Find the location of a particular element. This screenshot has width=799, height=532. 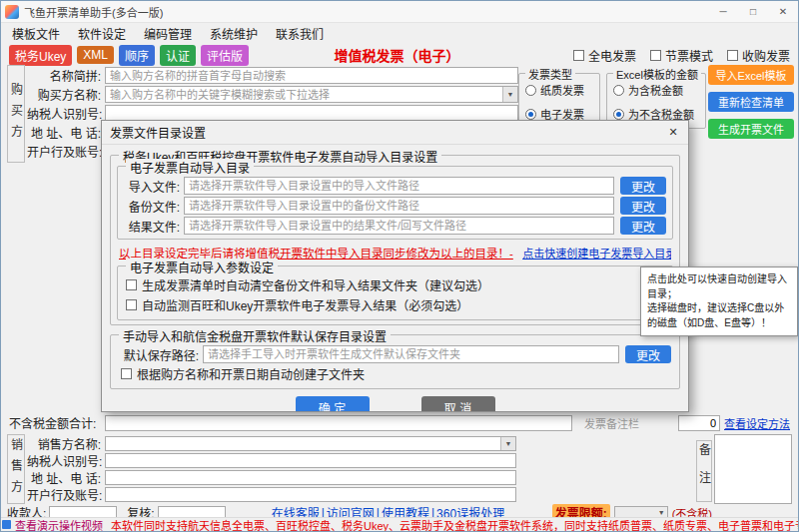

change-save-path-button: 更改 is located at coordinates (648, 354).